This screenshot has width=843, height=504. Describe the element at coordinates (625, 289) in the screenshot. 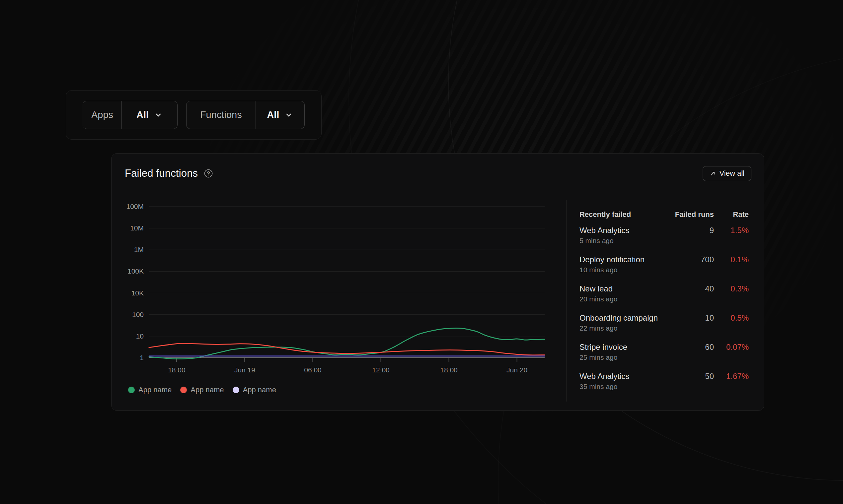

I see `function-name: New lead` at that location.